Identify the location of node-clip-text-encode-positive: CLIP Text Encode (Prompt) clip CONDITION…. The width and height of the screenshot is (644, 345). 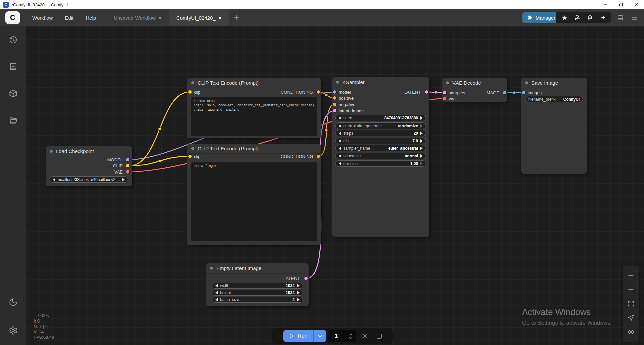
(254, 108).